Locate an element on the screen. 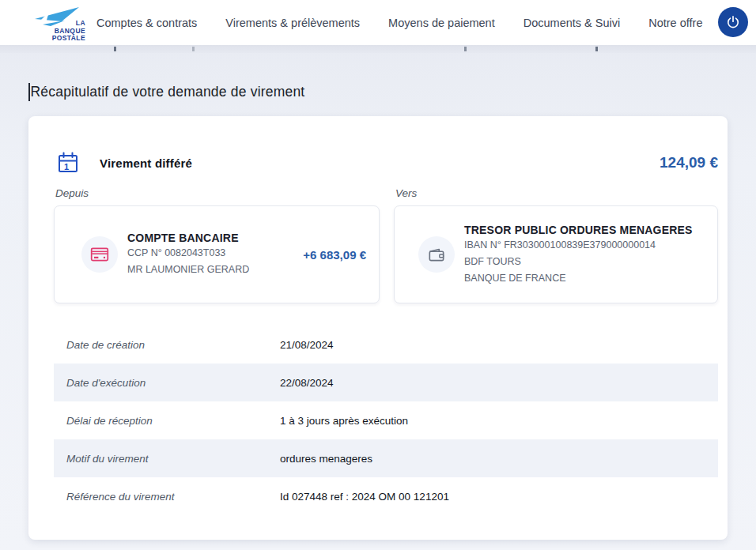  calendar-icon: 1 is located at coordinates (68, 163).